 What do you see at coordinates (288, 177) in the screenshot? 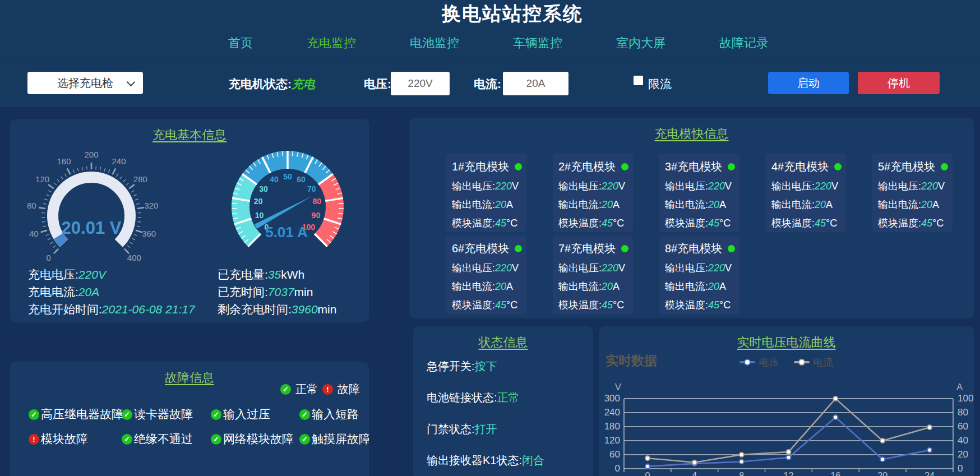
I see `svg-text: 50` at bounding box center [288, 177].